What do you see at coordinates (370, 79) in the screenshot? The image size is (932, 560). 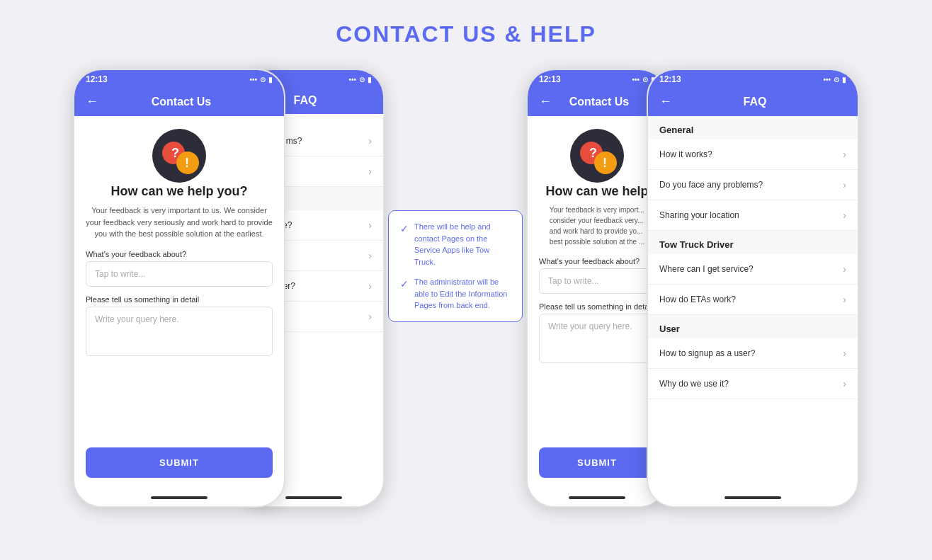 I see `battery-icon-2: ▮` at bounding box center [370, 79].